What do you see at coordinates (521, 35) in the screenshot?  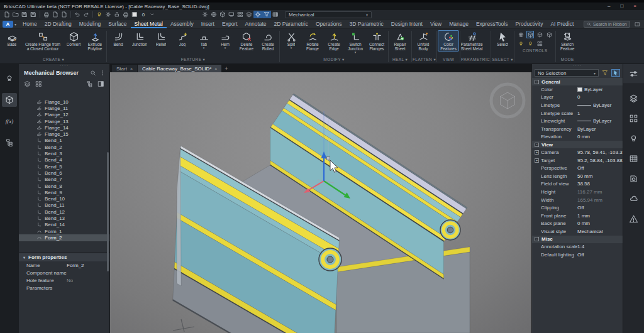 I see `sphere-toggle` at bounding box center [521, 35].